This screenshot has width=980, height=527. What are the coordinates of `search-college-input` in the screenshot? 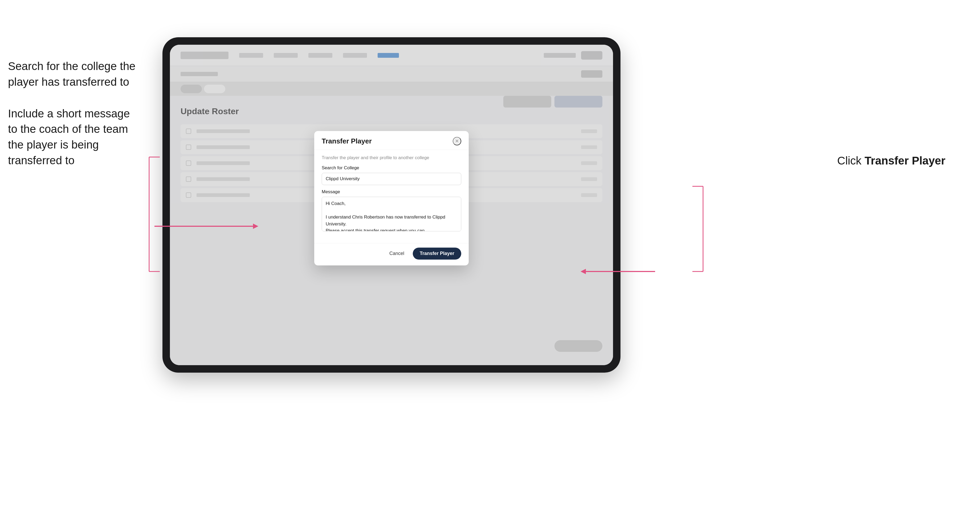 It's located at (391, 179).